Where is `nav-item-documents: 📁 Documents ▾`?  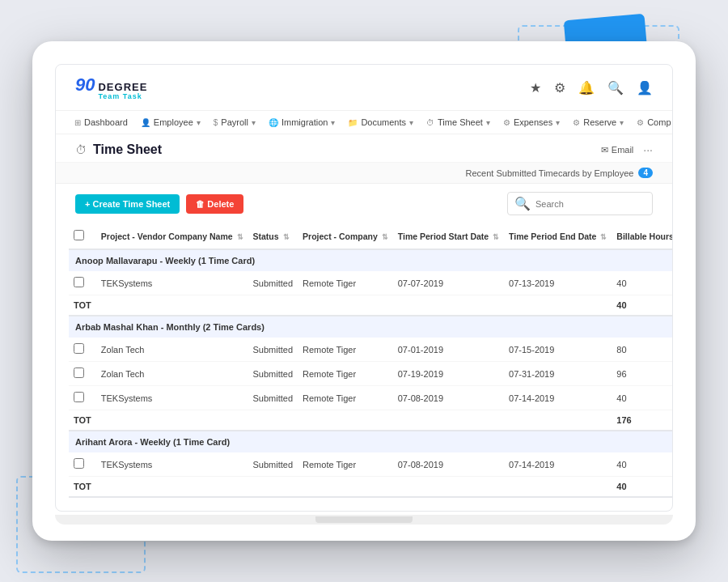 nav-item-documents: 📁 Documents ▾ is located at coordinates (380, 122).